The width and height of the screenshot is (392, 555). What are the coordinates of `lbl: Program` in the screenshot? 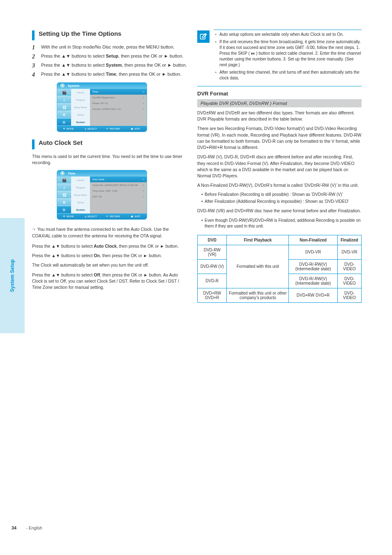 It's located at (81, 188).